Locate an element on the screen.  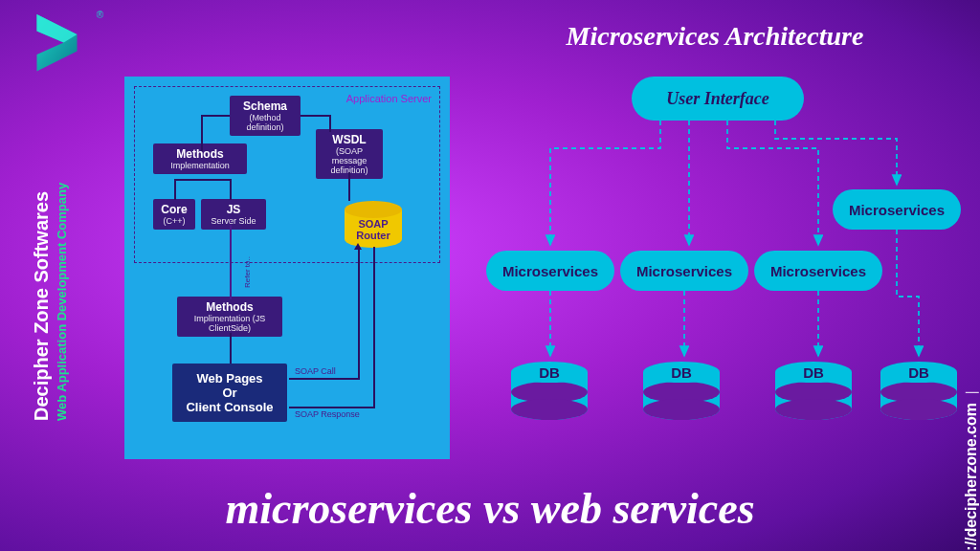
application-server-label: Application Server is located at coordinates (389, 99).